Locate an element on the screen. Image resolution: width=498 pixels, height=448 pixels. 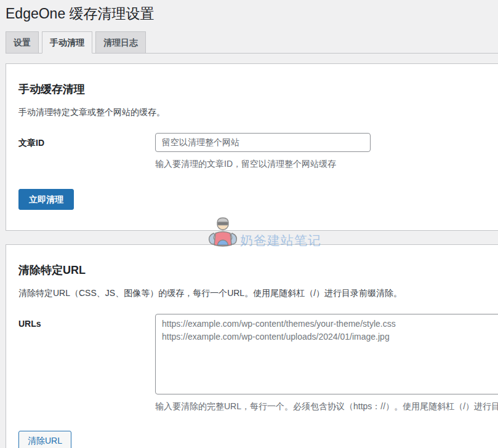
purge-now-button: 立即清理 is located at coordinates (46, 199).